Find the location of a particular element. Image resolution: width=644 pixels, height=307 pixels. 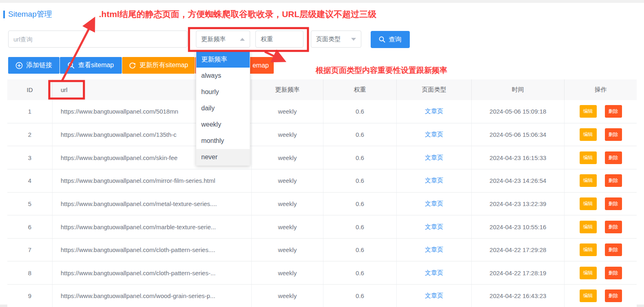

search-button-label: 查询 is located at coordinates (395, 40).